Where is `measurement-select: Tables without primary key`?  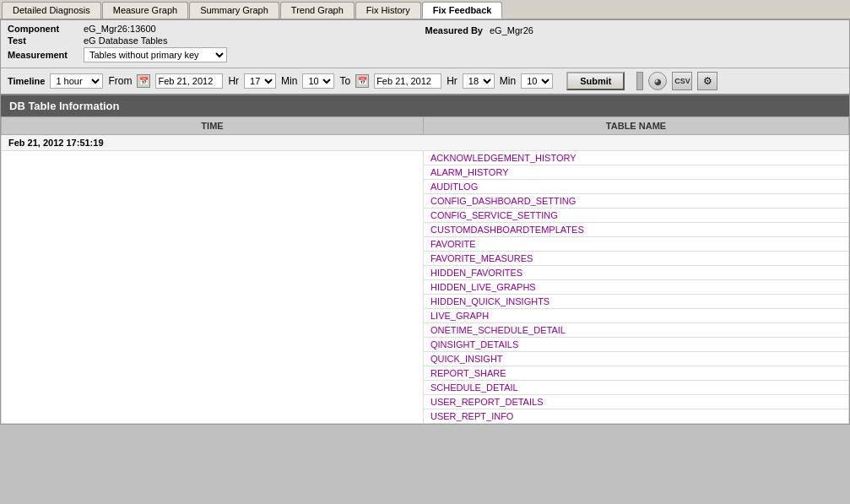 measurement-select: Tables without primary key is located at coordinates (155, 55).